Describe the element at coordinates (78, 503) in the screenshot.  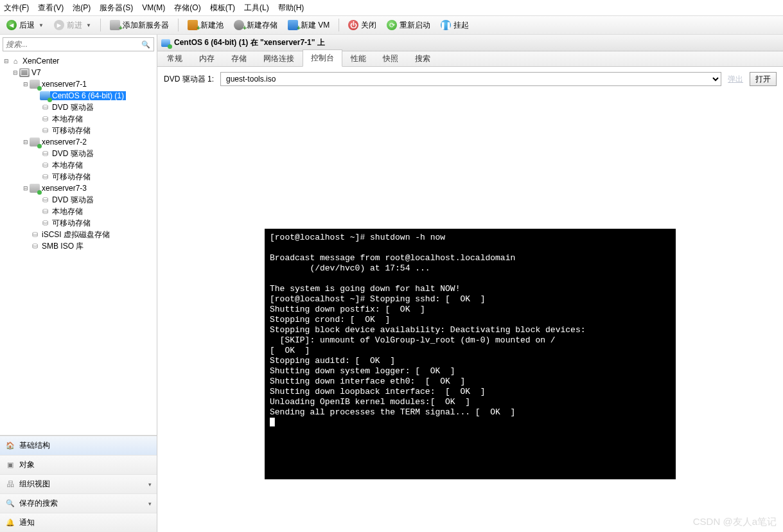
I see `nav-saved-searches: 🔍 保存的搜索 ▾` at that location.